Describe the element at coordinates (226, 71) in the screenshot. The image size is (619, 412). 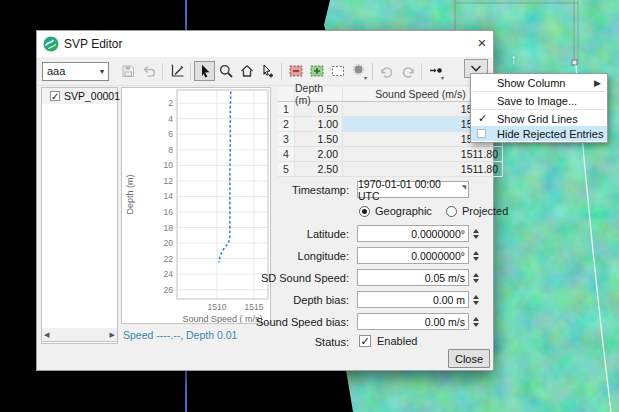
I see `zoom-tool-button` at that location.